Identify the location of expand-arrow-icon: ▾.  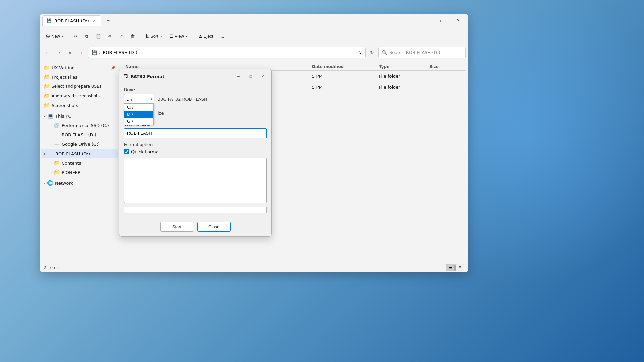
(44, 116).